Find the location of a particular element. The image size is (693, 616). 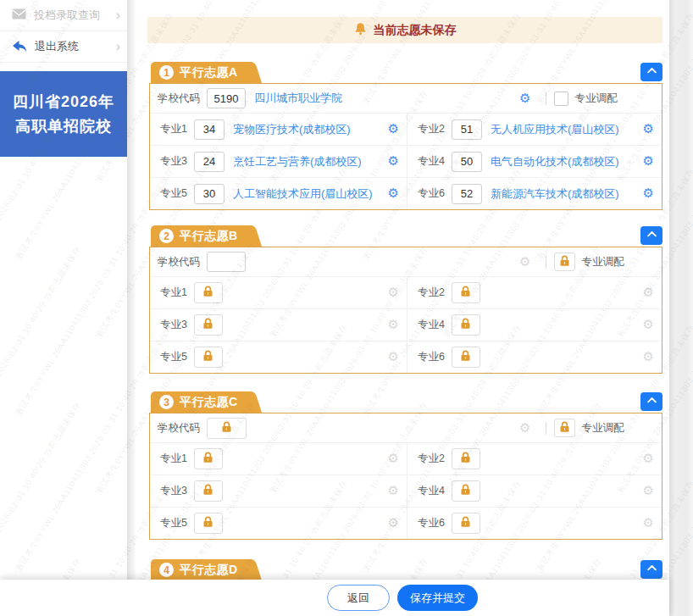

major-code-input-A4 is located at coordinates (467, 162).